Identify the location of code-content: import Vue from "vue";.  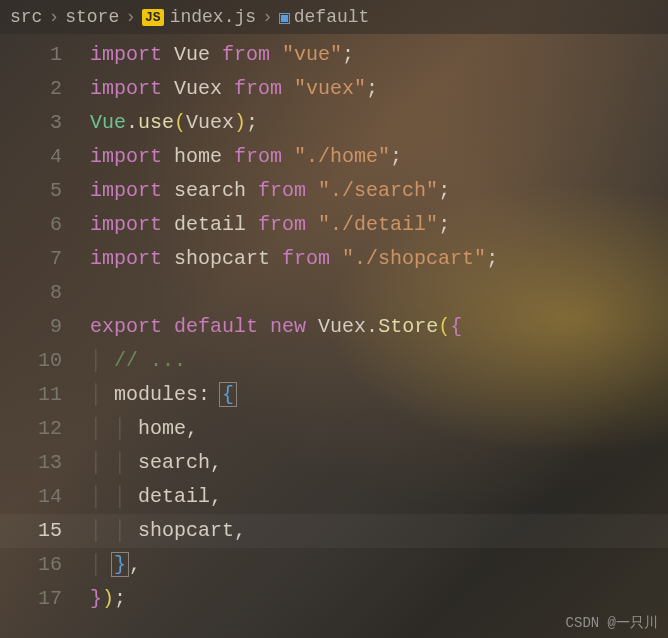
(379, 55).